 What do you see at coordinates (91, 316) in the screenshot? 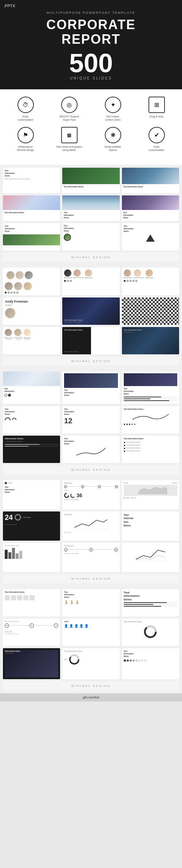
I see `team-section: Andrew Kent Annie Freeman Wayne Lyle` at bounding box center [91, 316].